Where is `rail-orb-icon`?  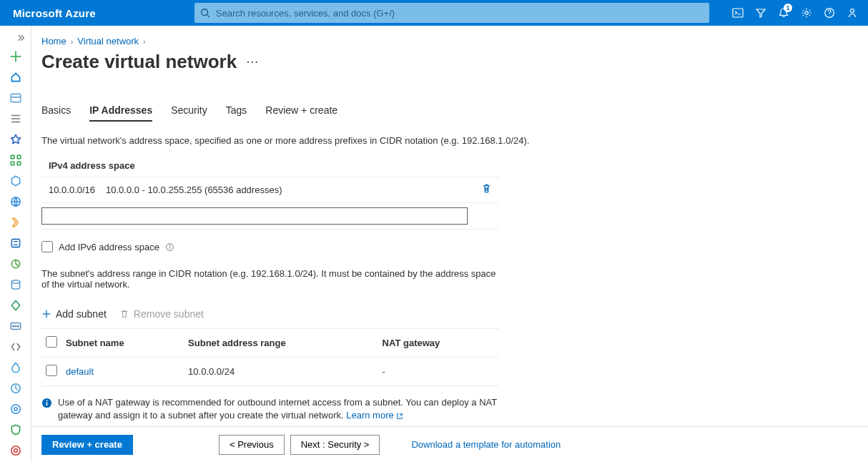 rail-orb-icon is located at coordinates (16, 409).